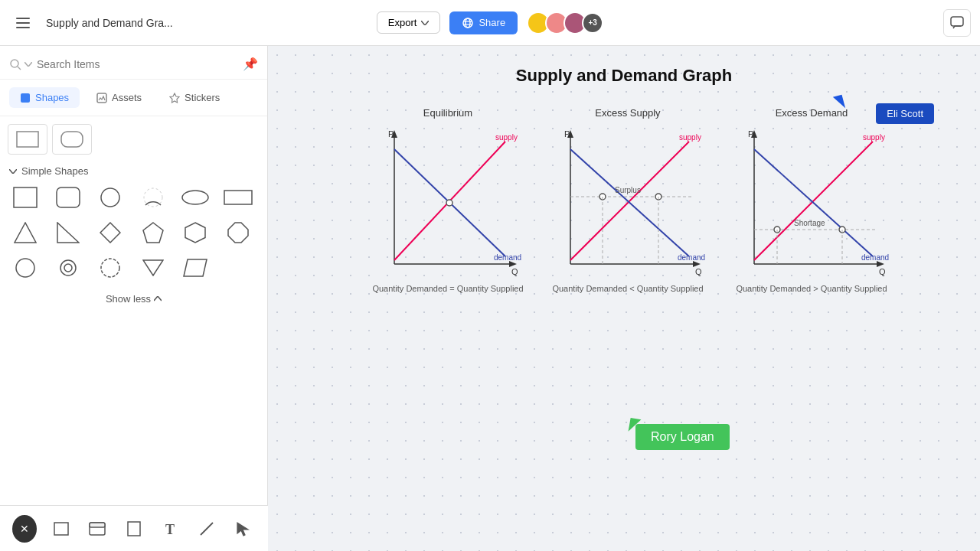 Image resolution: width=980 pixels, height=551 pixels. I want to click on shape-diamond, so click(110, 233).